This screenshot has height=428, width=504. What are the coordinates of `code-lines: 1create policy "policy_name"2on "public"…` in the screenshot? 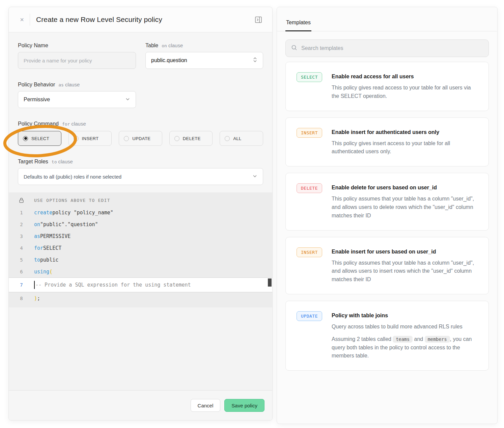 It's located at (140, 255).